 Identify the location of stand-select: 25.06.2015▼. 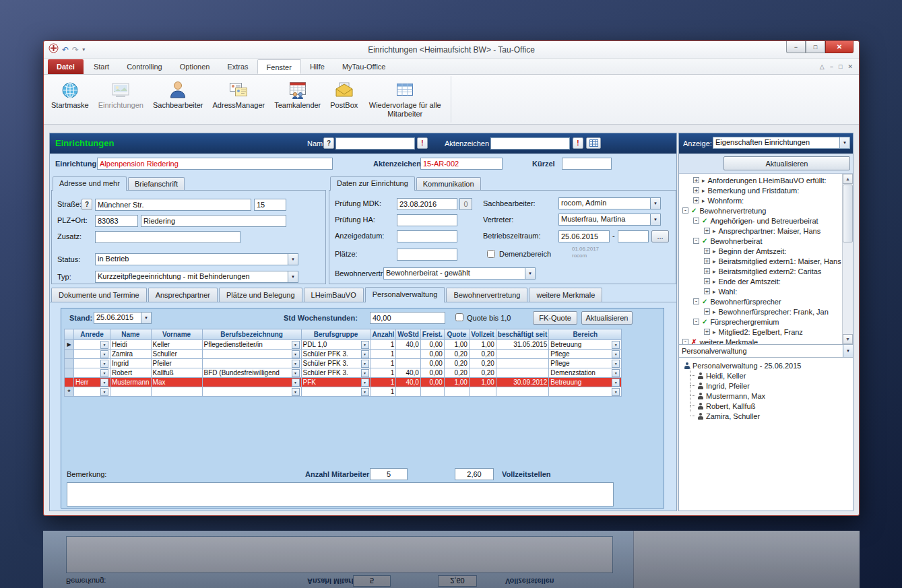
(123, 318).